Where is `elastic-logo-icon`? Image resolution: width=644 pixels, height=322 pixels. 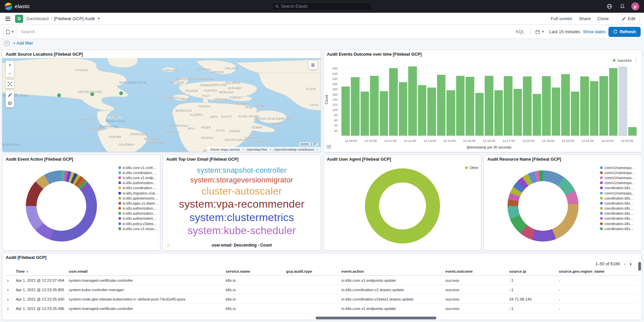 elastic-logo-icon is located at coordinates (8, 6).